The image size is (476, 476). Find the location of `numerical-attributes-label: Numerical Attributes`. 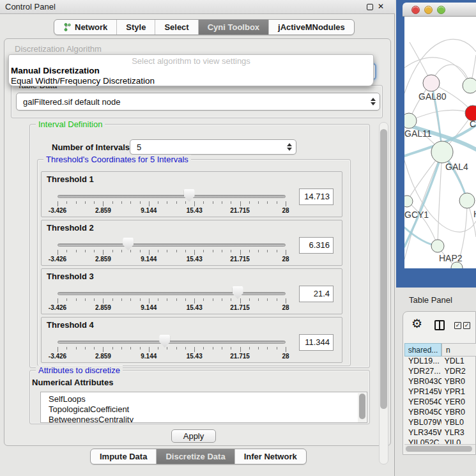

numerical-attributes-label: Numerical Attributes is located at coordinates (73, 382).